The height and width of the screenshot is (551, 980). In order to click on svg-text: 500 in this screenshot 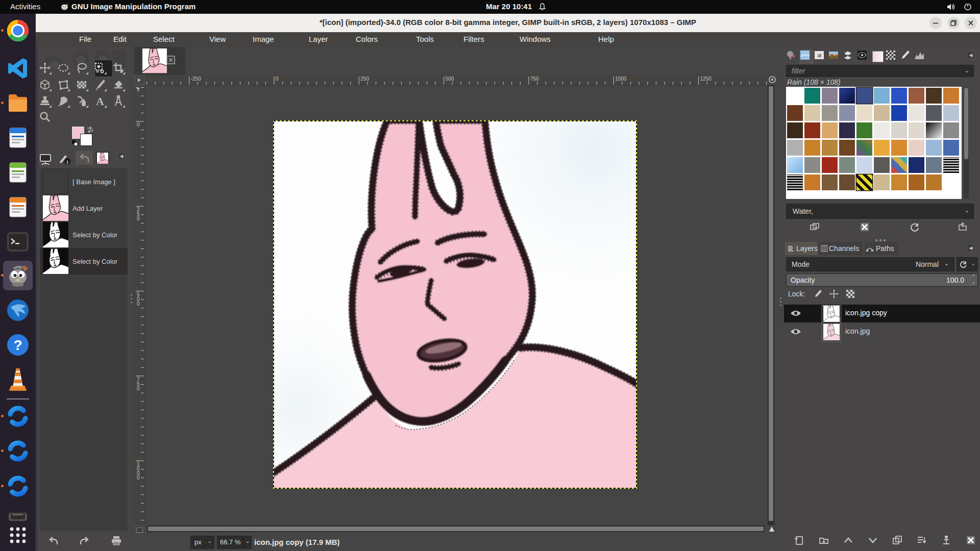, I will do `click(450, 79)`.